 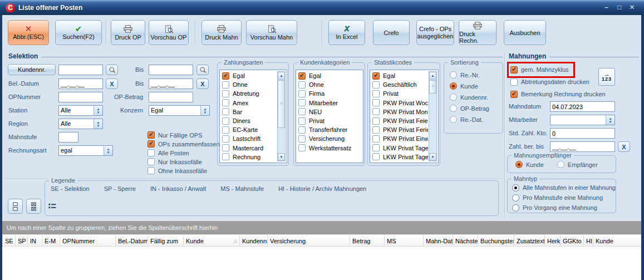 I want to click on kundennr-to-search-button, so click(x=203, y=70).